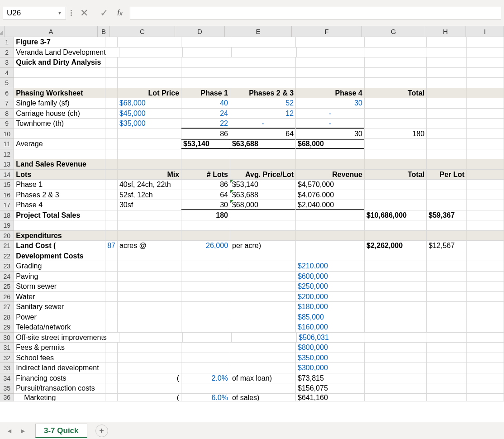 The height and width of the screenshot is (439, 504). What do you see at coordinates (60, 215) in the screenshot?
I see `cell: Project Total Sales` at bounding box center [60, 215].